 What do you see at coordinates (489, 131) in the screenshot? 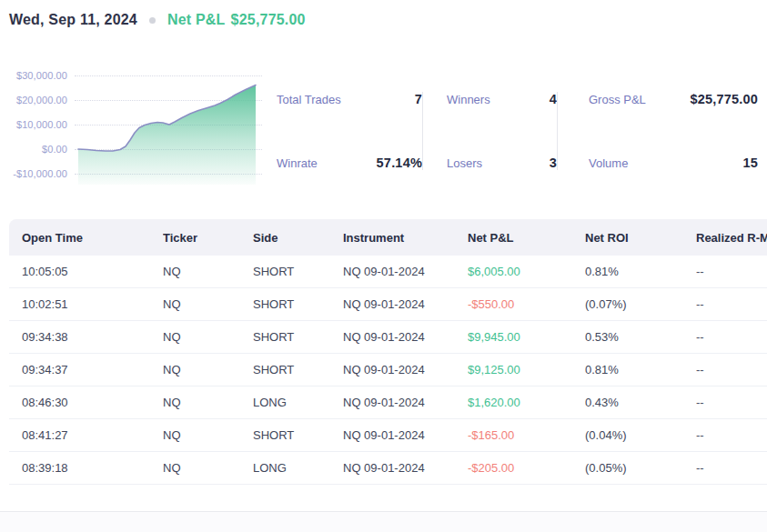
I see `stat-col-winners-losers: Winners 4 Losers 3` at bounding box center [489, 131].